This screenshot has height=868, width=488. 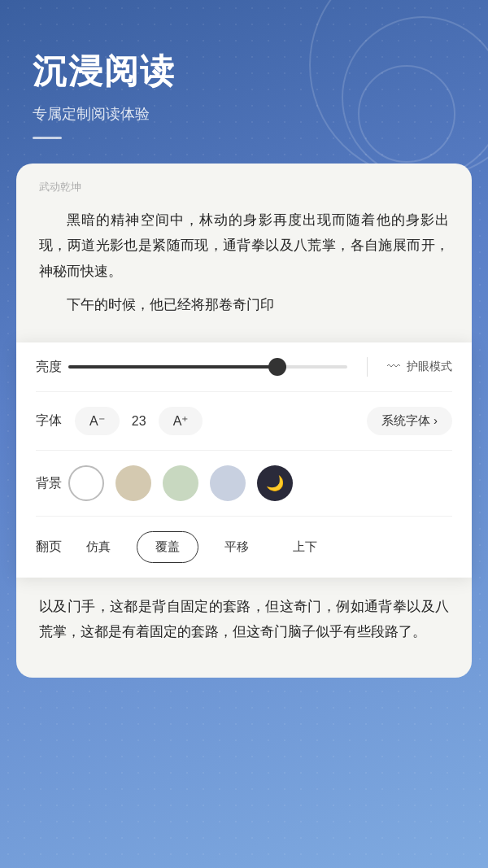 I want to click on reading-paragraph-2: 下午的时候，他已经将那卷奇门印, so click(x=244, y=304).